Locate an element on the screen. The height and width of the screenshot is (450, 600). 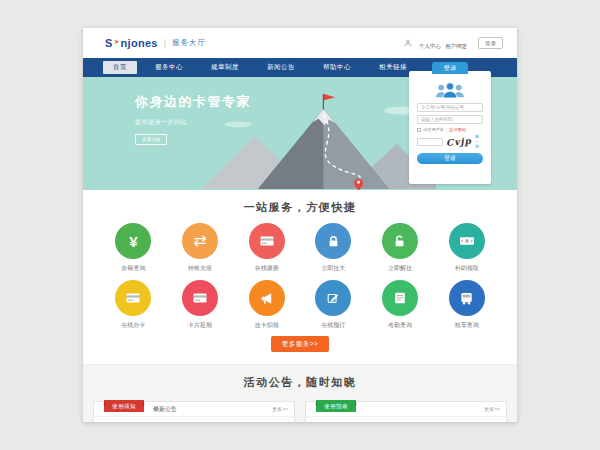
hero-subtitle: 提供建设一步到位 is located at coordinates (193, 122).